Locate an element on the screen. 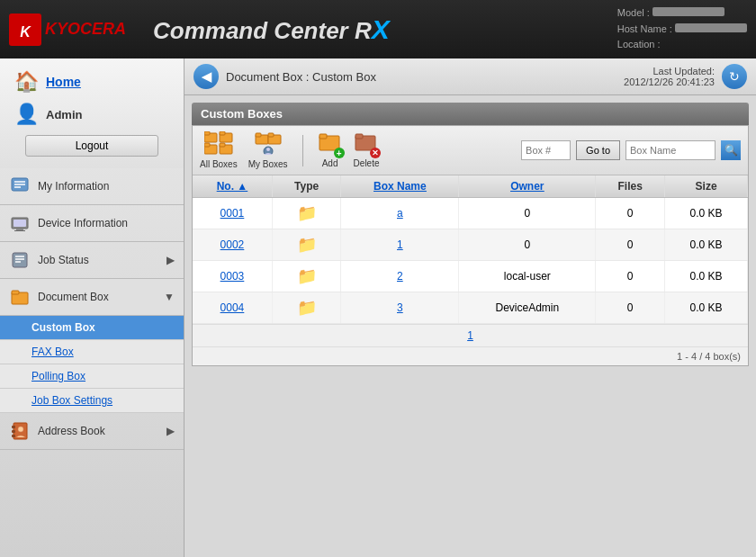  col-owner: Owner is located at coordinates (527, 187).